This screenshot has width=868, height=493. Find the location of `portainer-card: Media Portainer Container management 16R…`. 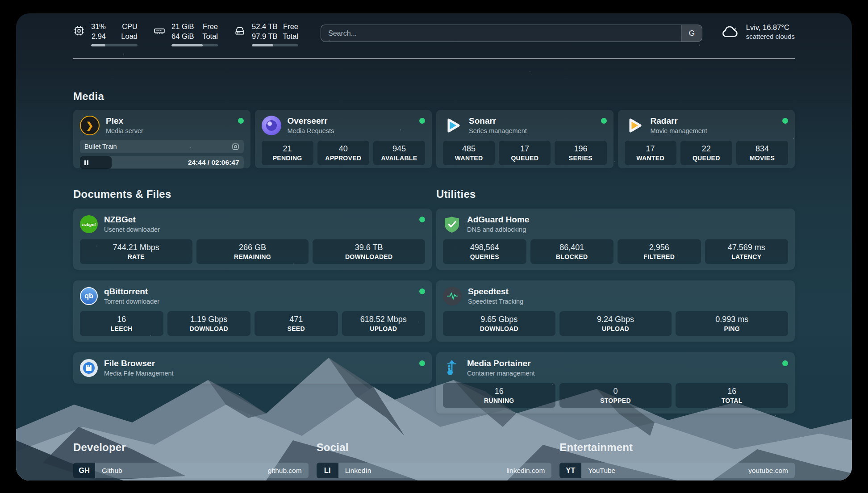

portainer-card: Media Portainer Container management 16R… is located at coordinates (615, 383).